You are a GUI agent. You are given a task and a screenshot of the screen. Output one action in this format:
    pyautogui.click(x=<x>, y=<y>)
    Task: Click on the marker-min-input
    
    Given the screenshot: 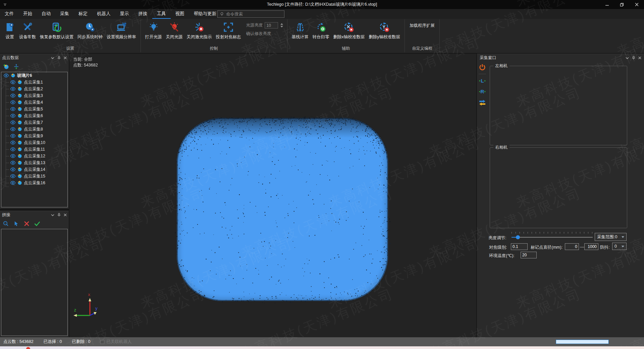 What is the action you would take?
    pyautogui.click(x=572, y=247)
    